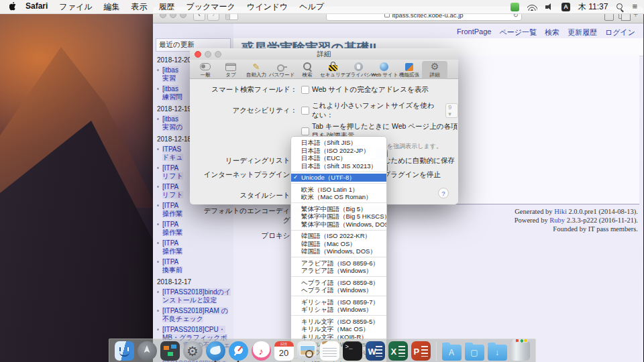 The image size is (644, 362). I want to click on tabs-icon, so click(231, 67).